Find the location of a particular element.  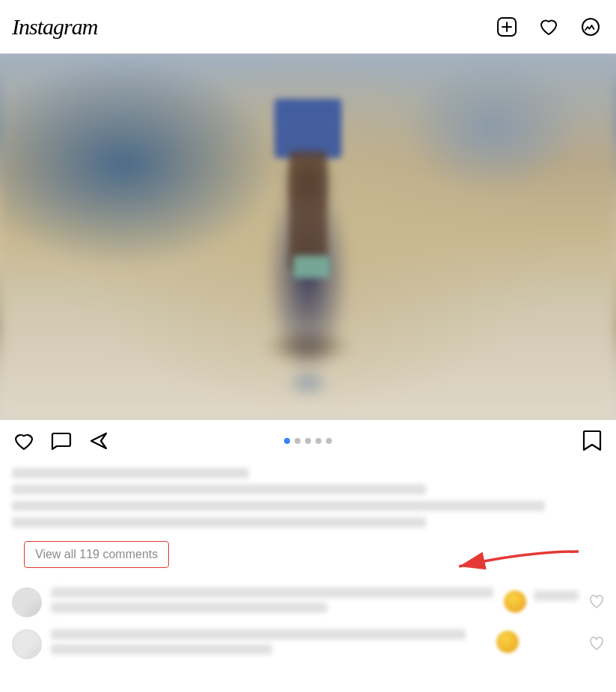

carousel-dots is located at coordinates (308, 441).